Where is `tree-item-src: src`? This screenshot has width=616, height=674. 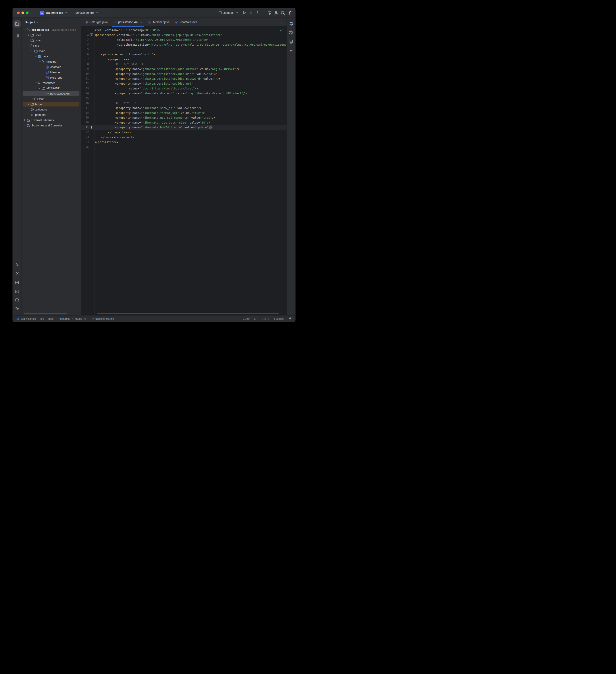
tree-item-src: src is located at coordinates (51, 45).